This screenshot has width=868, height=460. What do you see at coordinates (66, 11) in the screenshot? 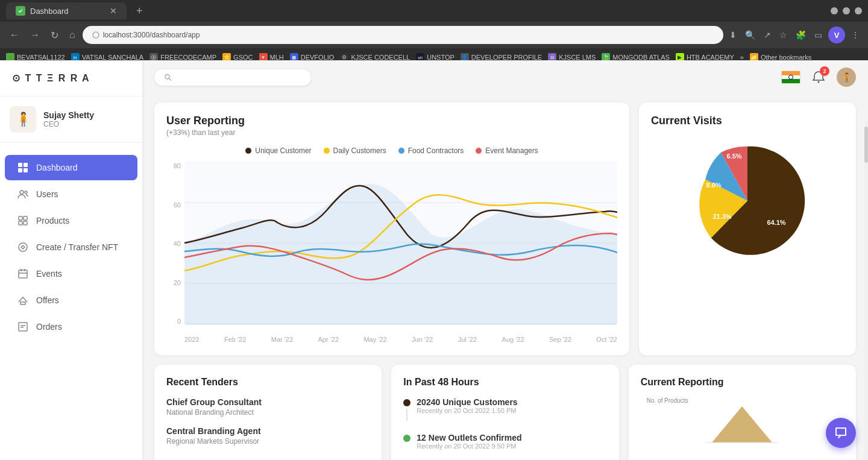
I see `browser-tab: Dashboard ✕` at bounding box center [66, 11].